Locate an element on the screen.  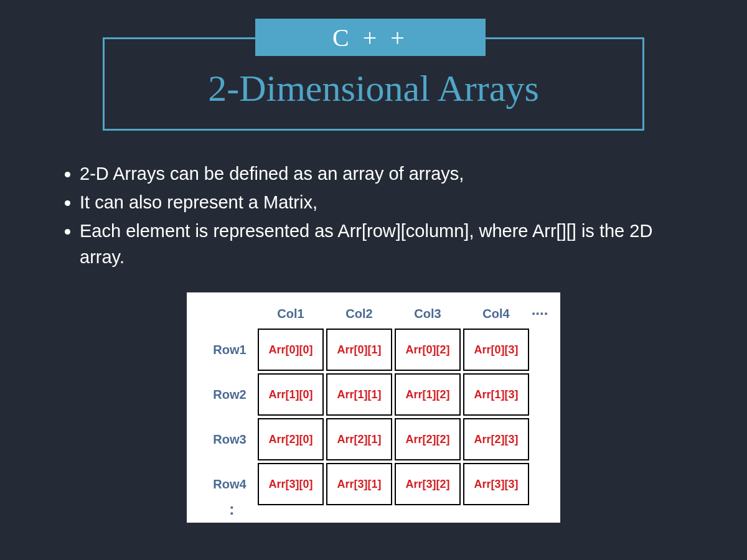
row-label: Row3 is located at coordinates (227, 439).